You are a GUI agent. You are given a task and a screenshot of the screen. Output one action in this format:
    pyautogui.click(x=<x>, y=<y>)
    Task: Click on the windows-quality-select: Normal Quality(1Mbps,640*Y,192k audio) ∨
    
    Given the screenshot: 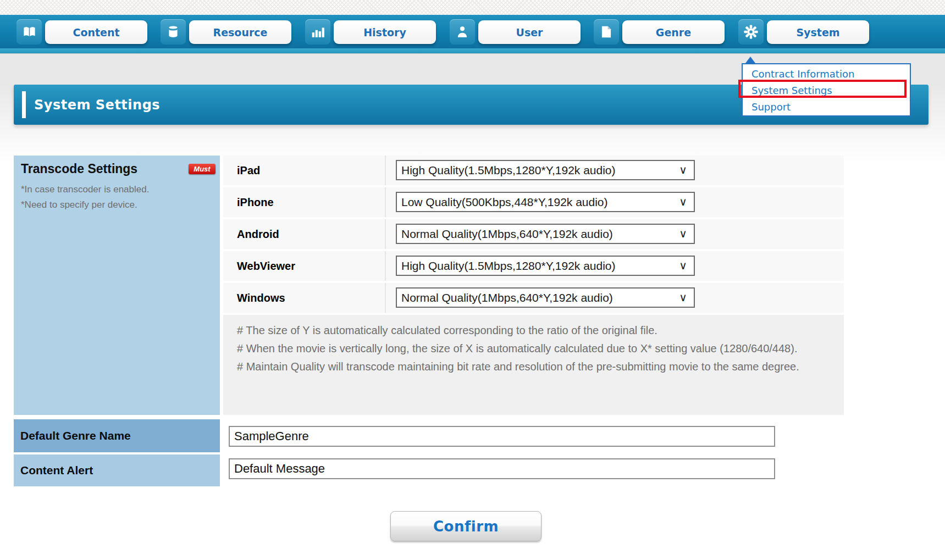 What is the action you would take?
    pyautogui.click(x=545, y=298)
    